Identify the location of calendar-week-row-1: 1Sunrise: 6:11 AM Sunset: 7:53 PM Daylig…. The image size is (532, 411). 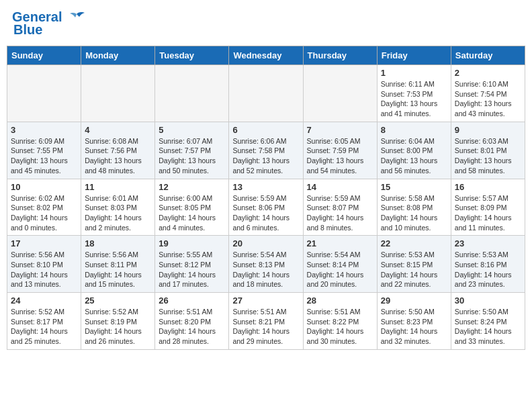
(266, 94).